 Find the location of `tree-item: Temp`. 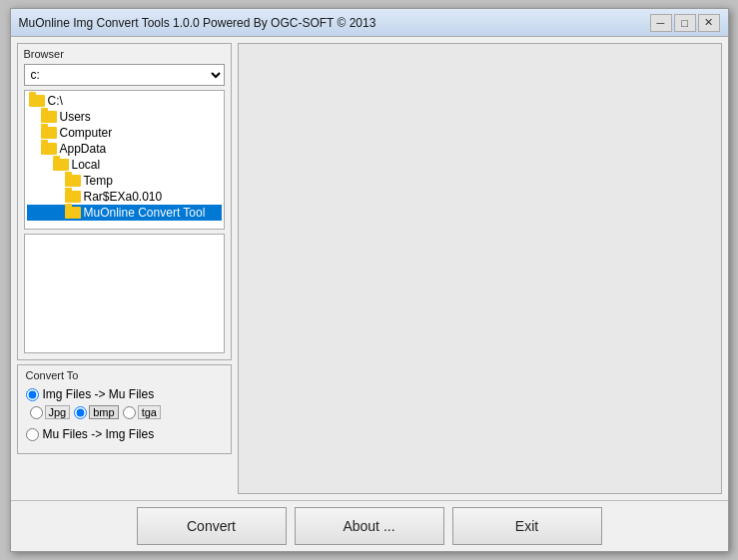

tree-item: Temp is located at coordinates (124, 181).